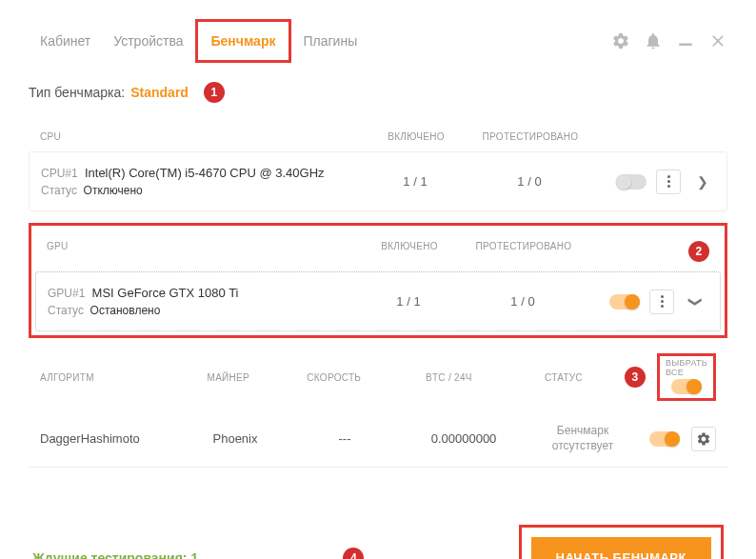  Describe the element at coordinates (214, 92) in the screenshot. I see `callout-badge-1: 1` at that location.